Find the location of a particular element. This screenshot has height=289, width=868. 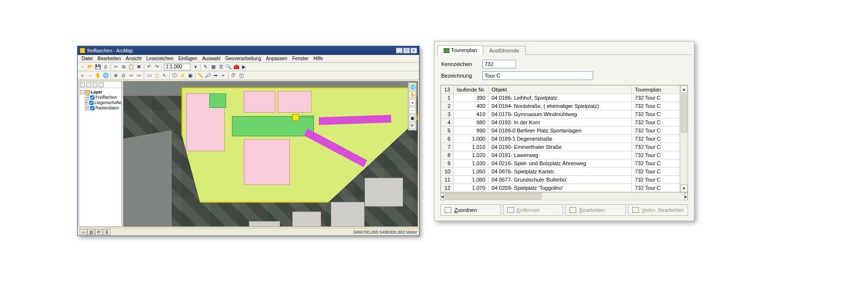

table-row: 91.03004 0216- Spiel- und Bolzplatz Ähre… is located at coordinates (560, 164).